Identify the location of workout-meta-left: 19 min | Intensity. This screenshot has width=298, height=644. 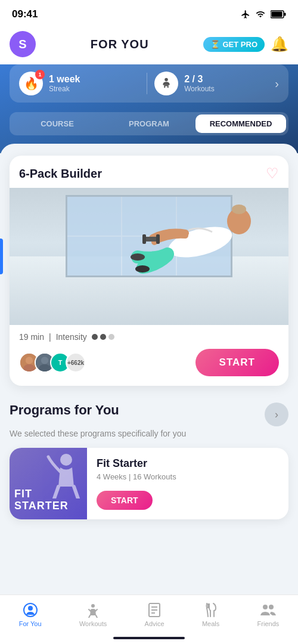
(67, 337).